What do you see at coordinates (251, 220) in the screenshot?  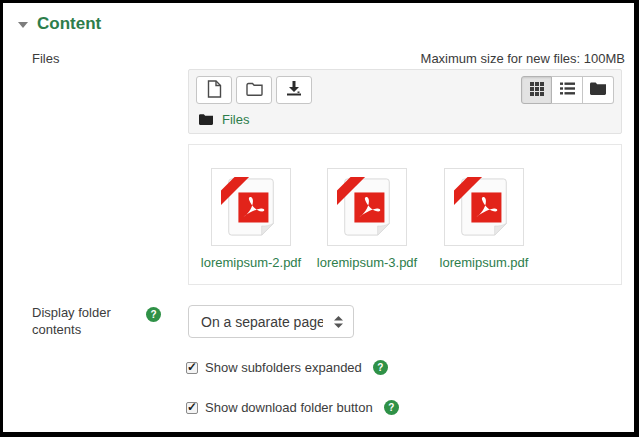 I see `file-tile: loremipsum-2.pdf` at bounding box center [251, 220].